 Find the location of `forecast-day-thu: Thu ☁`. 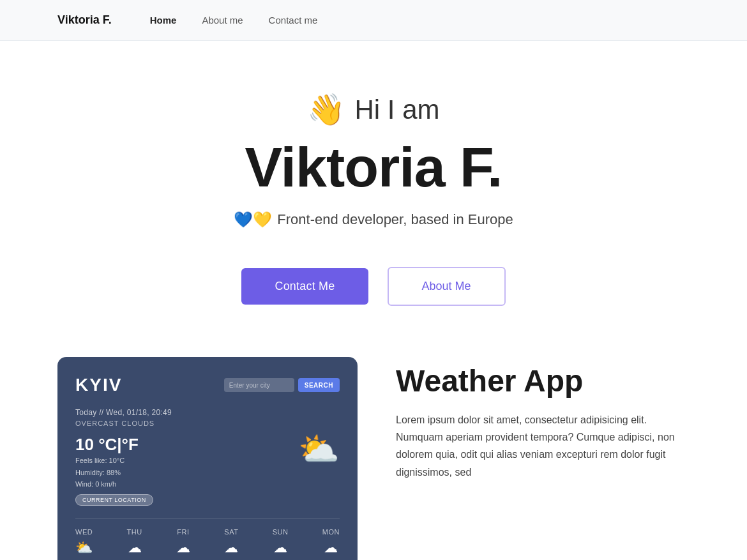

forecast-day-thu: Thu ☁ is located at coordinates (135, 542).